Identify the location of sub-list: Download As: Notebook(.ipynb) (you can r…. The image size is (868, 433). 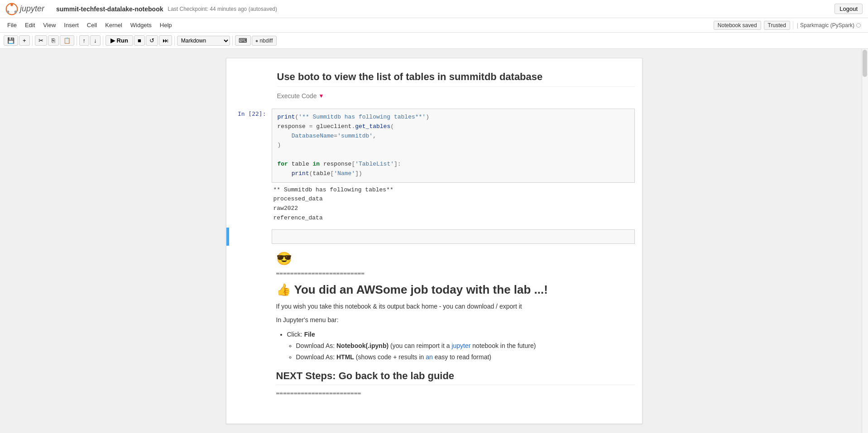
(465, 352).